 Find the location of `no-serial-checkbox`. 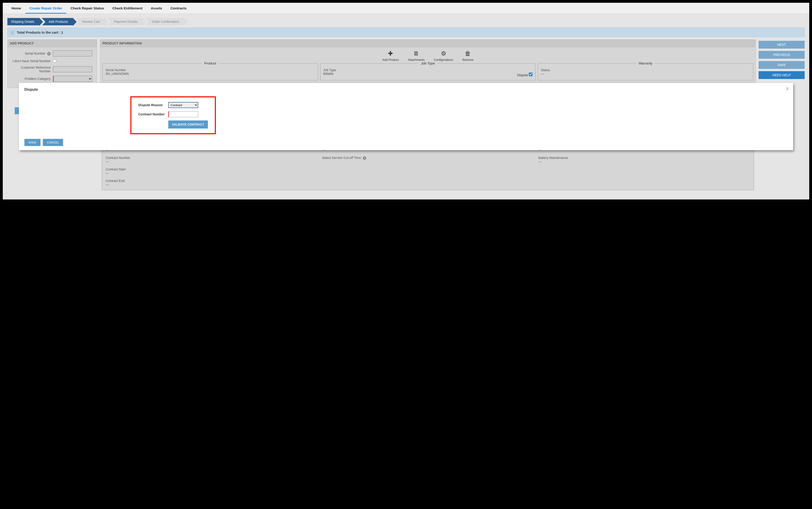

no-serial-checkbox is located at coordinates (55, 61).